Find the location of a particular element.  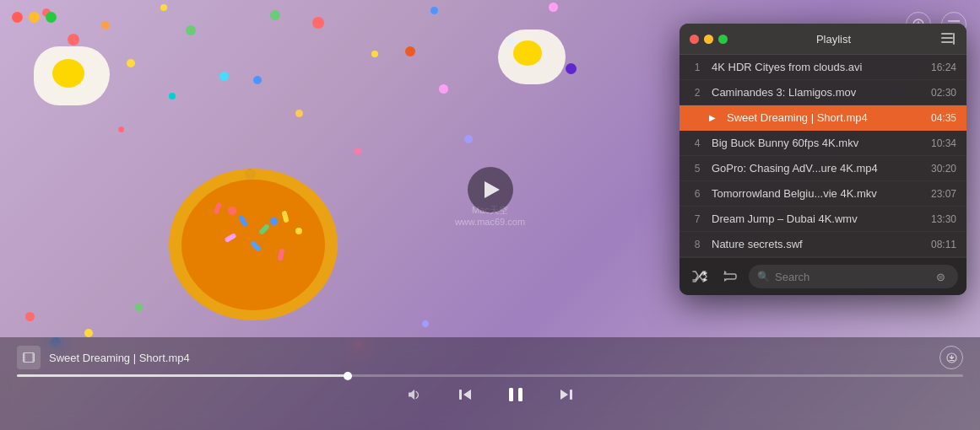

search-icon: 🔍 is located at coordinates (763, 277).